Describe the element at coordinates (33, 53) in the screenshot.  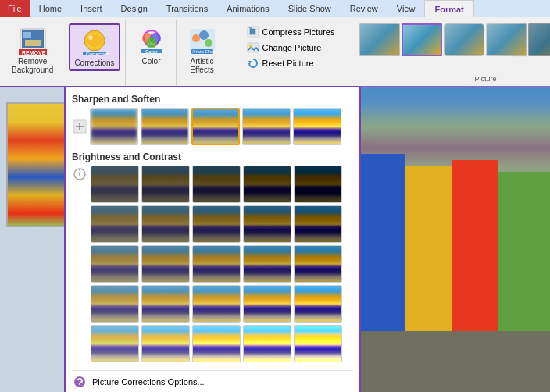
I see `remove-background-group: REMOVE BG Remove Background` at that location.